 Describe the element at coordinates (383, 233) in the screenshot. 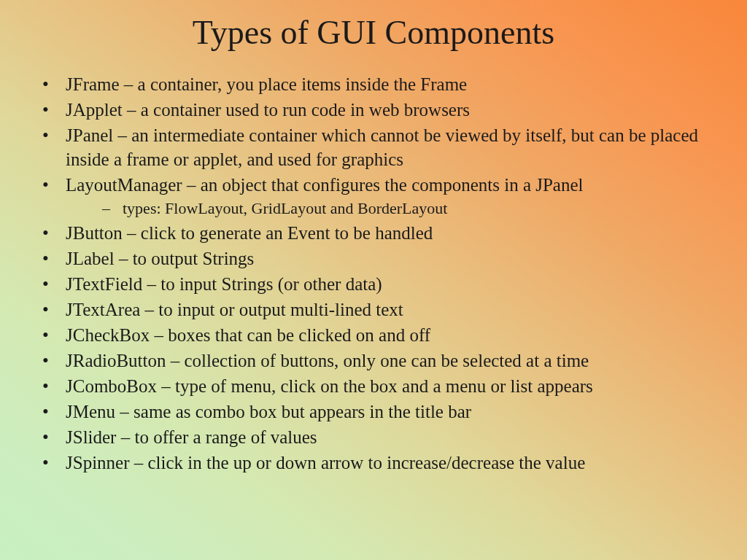

I see `list-item: JButton – click to generate an Event to …` at that location.